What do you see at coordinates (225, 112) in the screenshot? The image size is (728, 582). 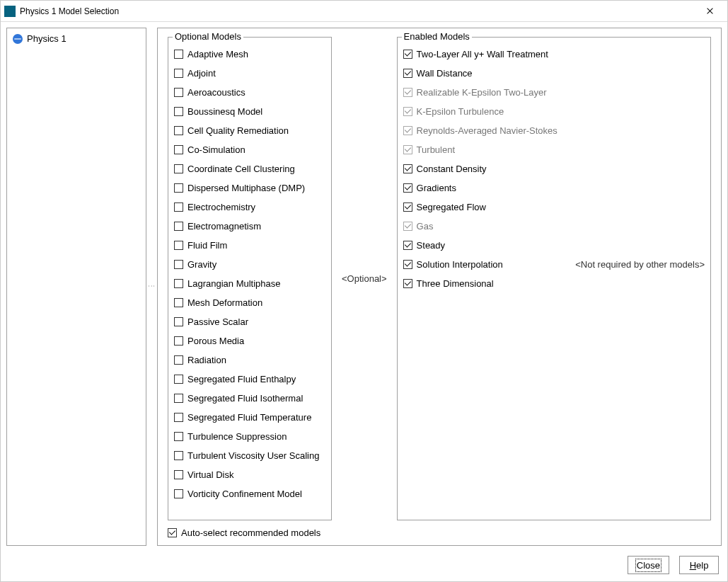 I see `optional-model-label: Boussinesq Model` at bounding box center [225, 112].